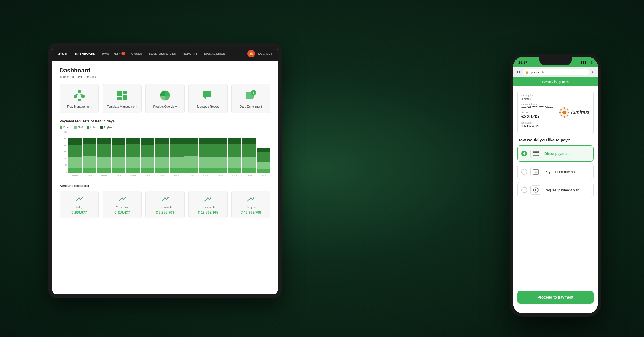  What do you see at coordinates (79, 107) in the screenshot?
I see `flow-management-label: Flow Management` at bounding box center [79, 107].